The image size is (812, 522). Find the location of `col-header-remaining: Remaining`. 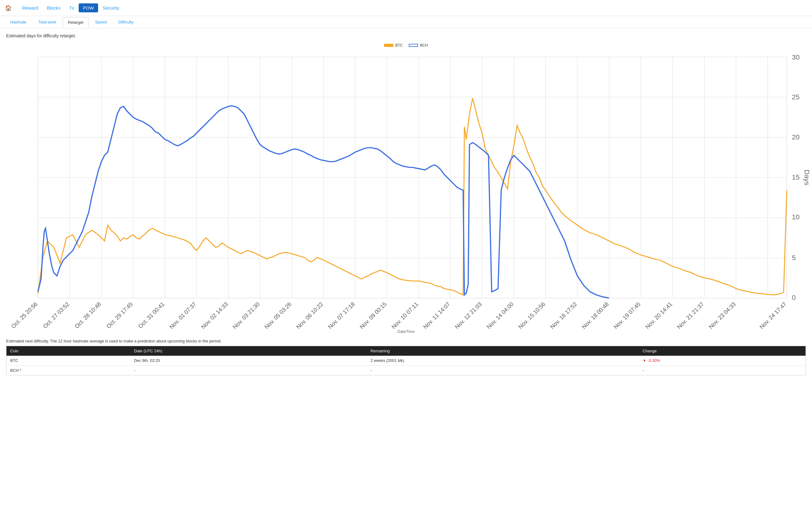

col-header-remaining: Remaining is located at coordinates (503, 351).